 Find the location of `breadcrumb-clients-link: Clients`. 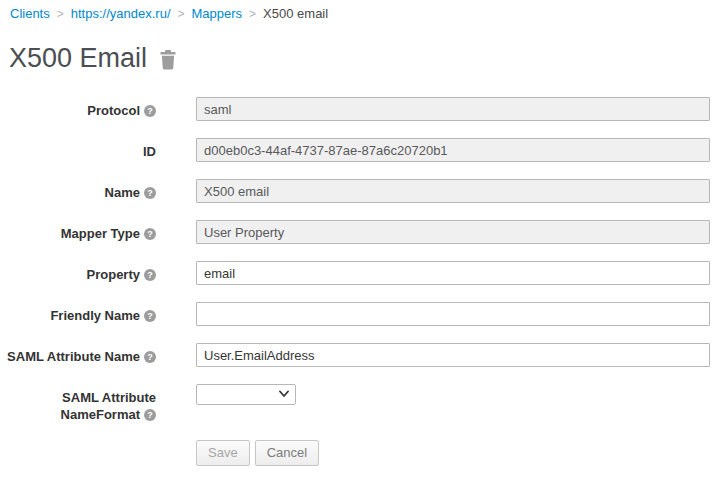

breadcrumb-clients-link: Clients is located at coordinates (30, 14).